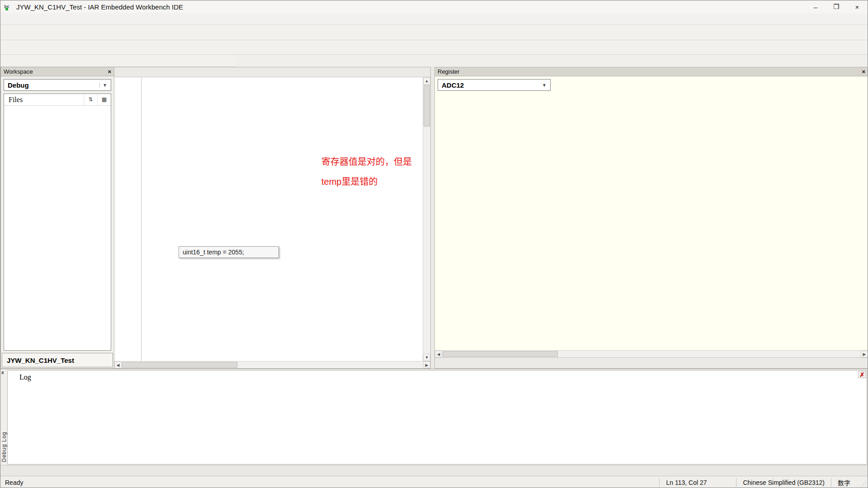  What do you see at coordinates (57, 228) in the screenshot?
I see `file-tree` at bounding box center [57, 228].